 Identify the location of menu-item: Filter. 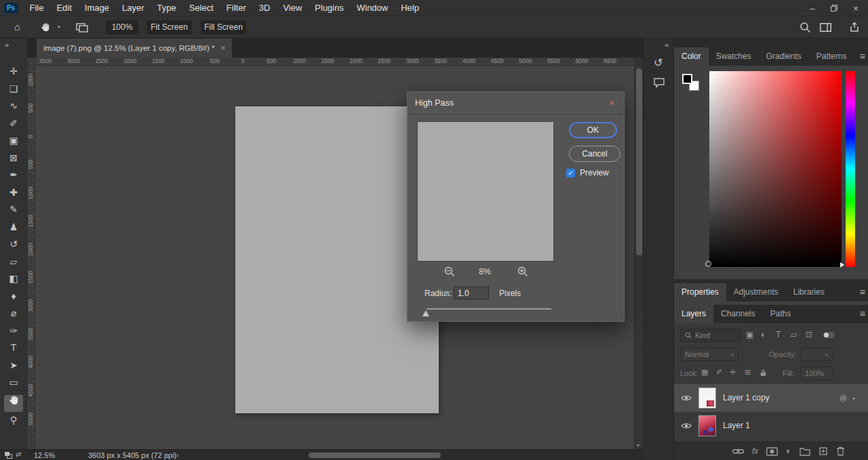
(236, 8).